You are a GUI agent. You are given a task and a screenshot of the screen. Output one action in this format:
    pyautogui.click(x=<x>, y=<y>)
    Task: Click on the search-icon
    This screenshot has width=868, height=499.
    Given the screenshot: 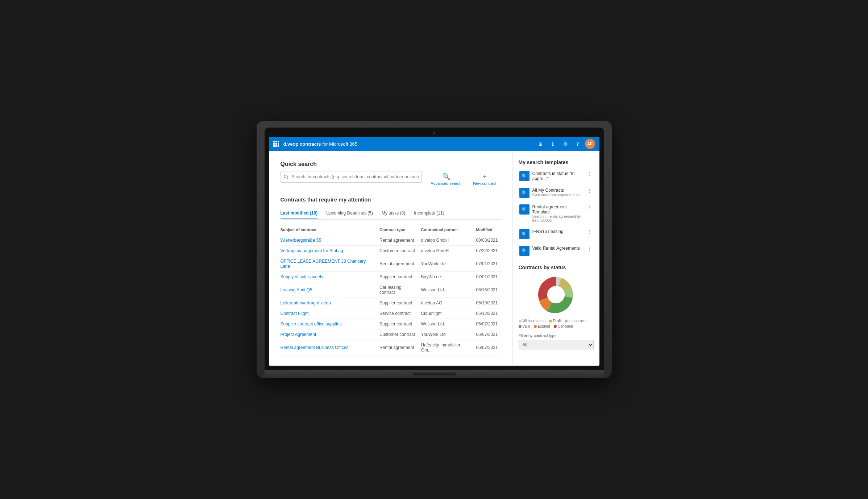 What is the action you would take?
    pyautogui.click(x=286, y=177)
    